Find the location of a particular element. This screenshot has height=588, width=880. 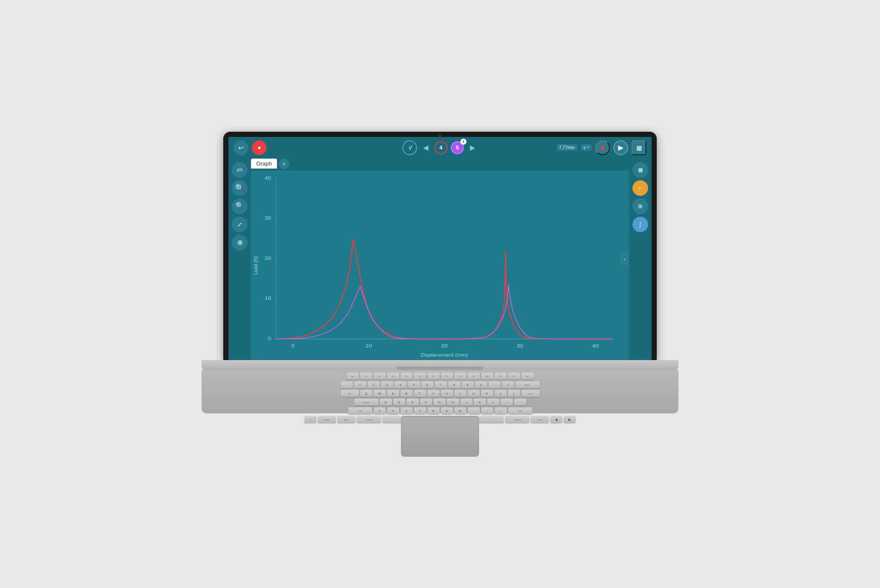

touchpad is located at coordinates (440, 436).